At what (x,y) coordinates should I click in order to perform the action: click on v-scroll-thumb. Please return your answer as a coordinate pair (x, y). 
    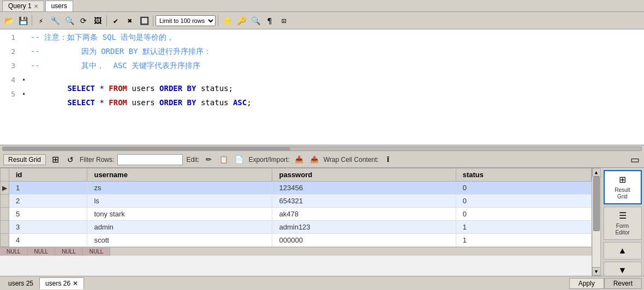
    Looking at the image, I should click on (597, 204).